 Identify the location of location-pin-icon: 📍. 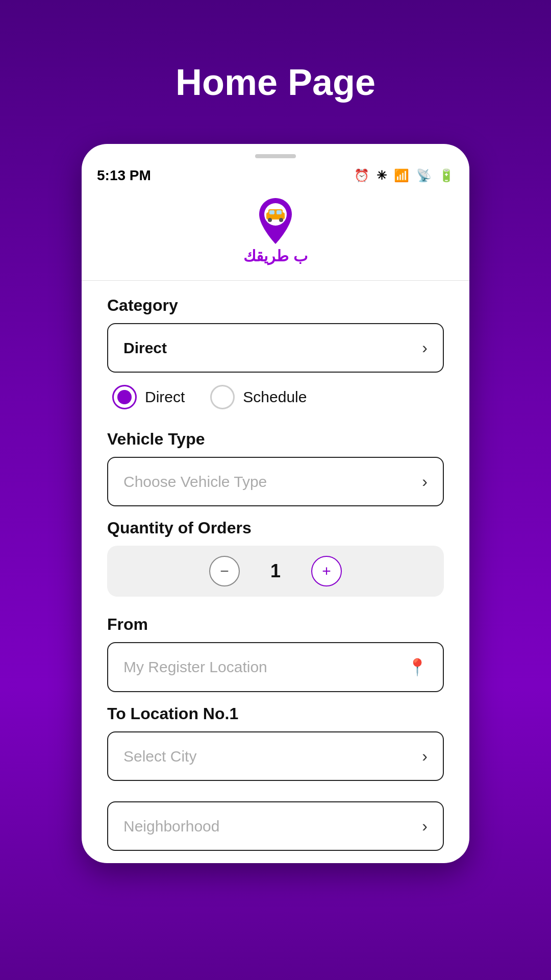
(417, 667).